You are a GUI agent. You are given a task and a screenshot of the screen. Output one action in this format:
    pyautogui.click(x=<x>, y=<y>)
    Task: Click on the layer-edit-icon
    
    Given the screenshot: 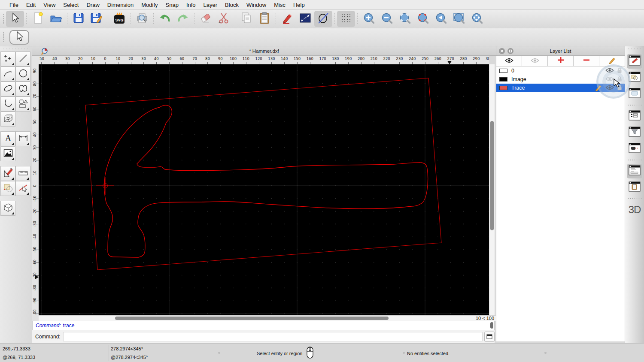 What is the action you would take?
    pyautogui.click(x=598, y=88)
    